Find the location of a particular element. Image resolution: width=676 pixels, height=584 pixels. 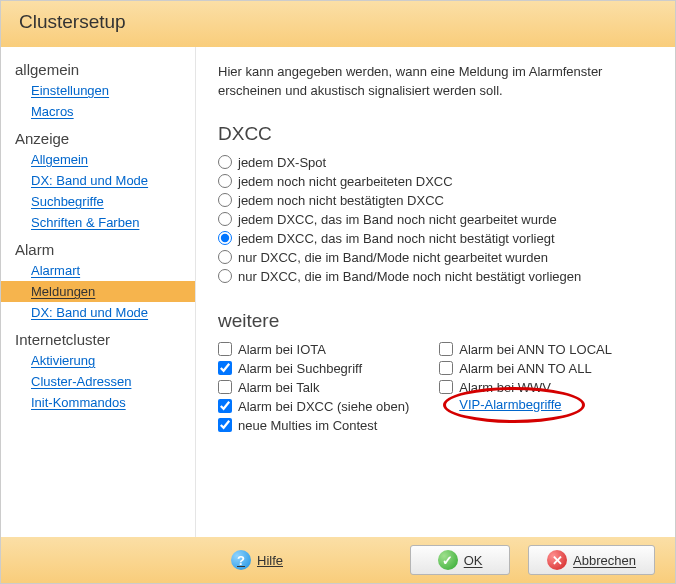

check-label: Alarm bei ANN TO ALL is located at coordinates (525, 368).